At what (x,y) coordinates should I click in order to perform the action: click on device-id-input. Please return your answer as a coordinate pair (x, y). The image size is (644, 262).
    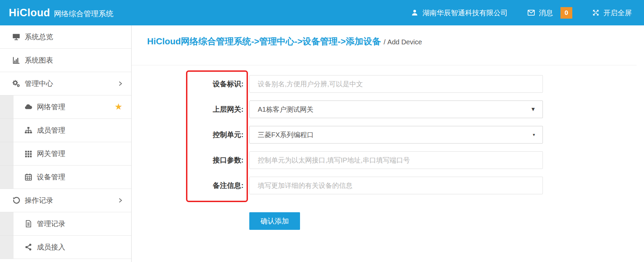
    Looking at the image, I should click on (396, 84).